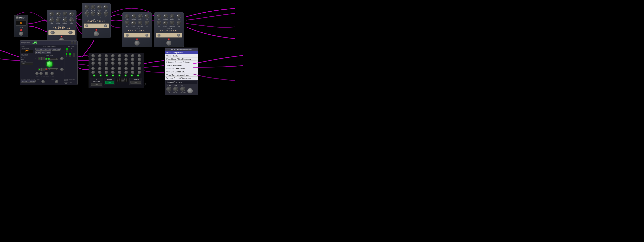 The image size is (644, 242). What do you see at coordinates (113, 69) in the screenshot?
I see `eq-r2-b4-k1` at bounding box center [113, 69].